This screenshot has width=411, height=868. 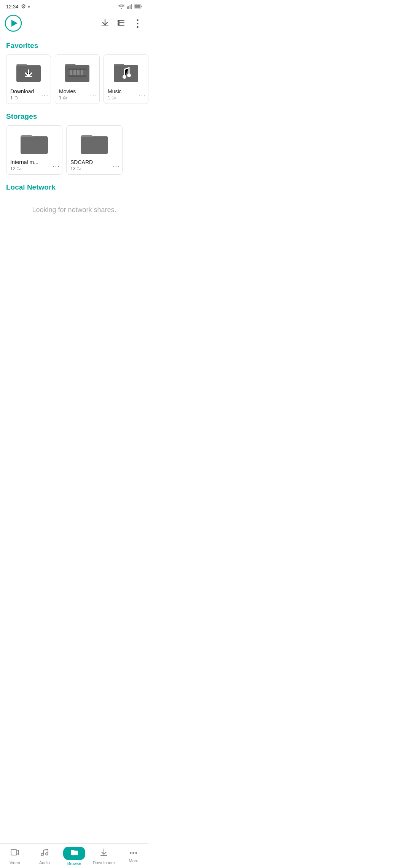 I want to click on favorites-title: Favorites, so click(x=74, y=45).